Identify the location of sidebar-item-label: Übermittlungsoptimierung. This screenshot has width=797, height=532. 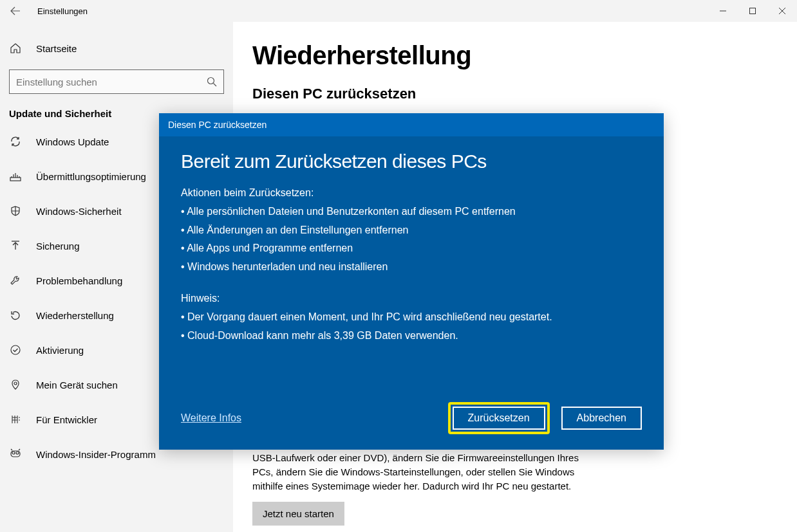
(91, 176).